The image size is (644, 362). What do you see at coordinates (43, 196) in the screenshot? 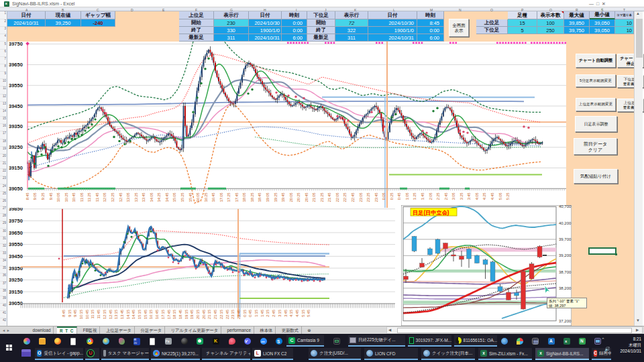
I see `svg-text: 9:25` at bounding box center [43, 196].